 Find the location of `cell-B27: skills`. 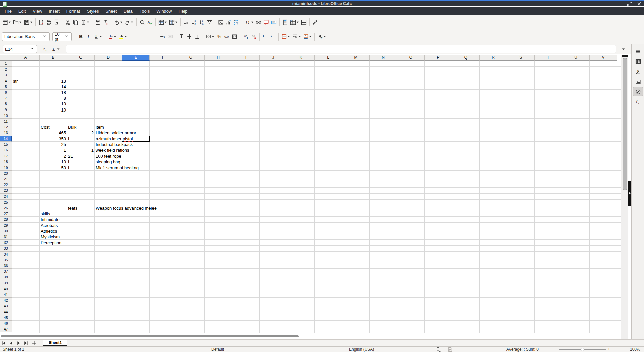

cell-B27: skills is located at coordinates (45, 214).